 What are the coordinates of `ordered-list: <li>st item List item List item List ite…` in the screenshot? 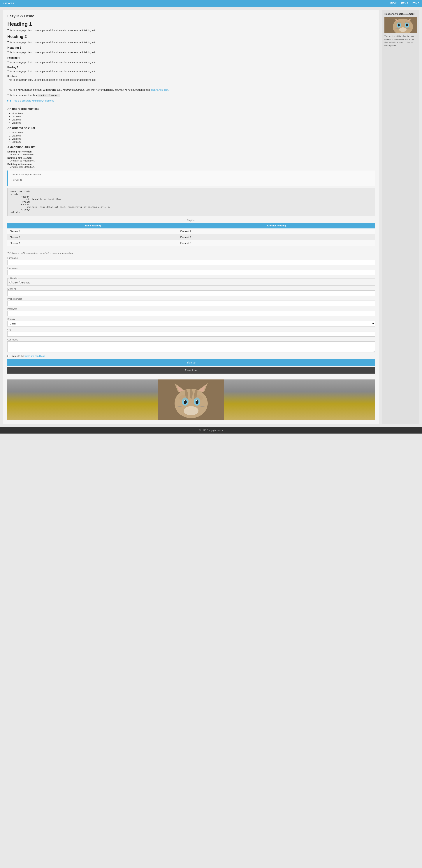 It's located at (193, 137).